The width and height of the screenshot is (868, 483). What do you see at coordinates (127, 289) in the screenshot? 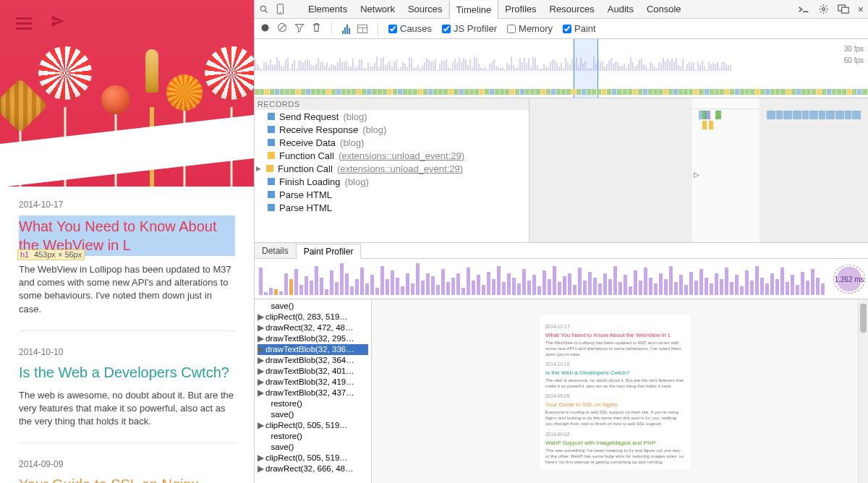
I see `post-body: The WebView in Lollipop has been updated…` at bounding box center [127, 289].